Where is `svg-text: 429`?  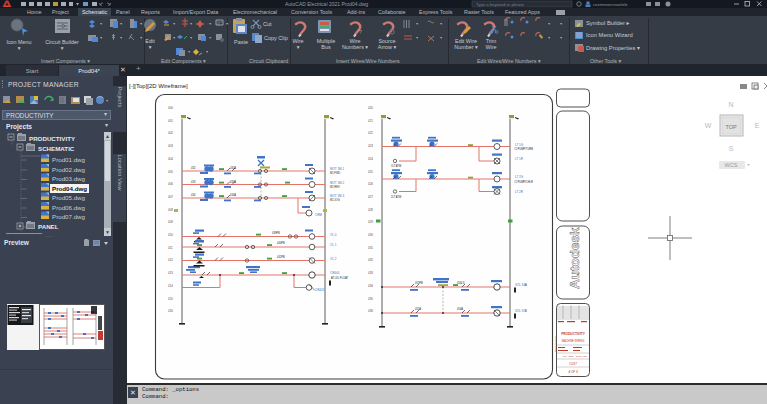
svg-text: 429 is located at coordinates (370, 222).